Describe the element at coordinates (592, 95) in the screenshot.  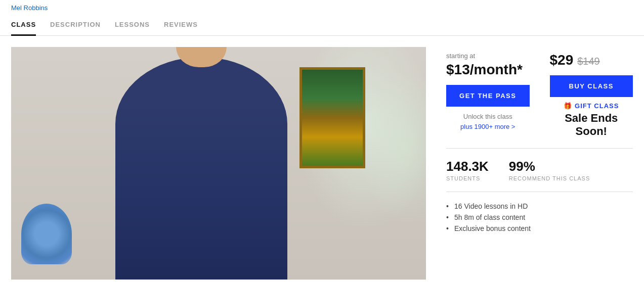
I see `buy-option: $29 $149 BUY CLASS 🎁 GIFT CLASS Sale End…` at that location.